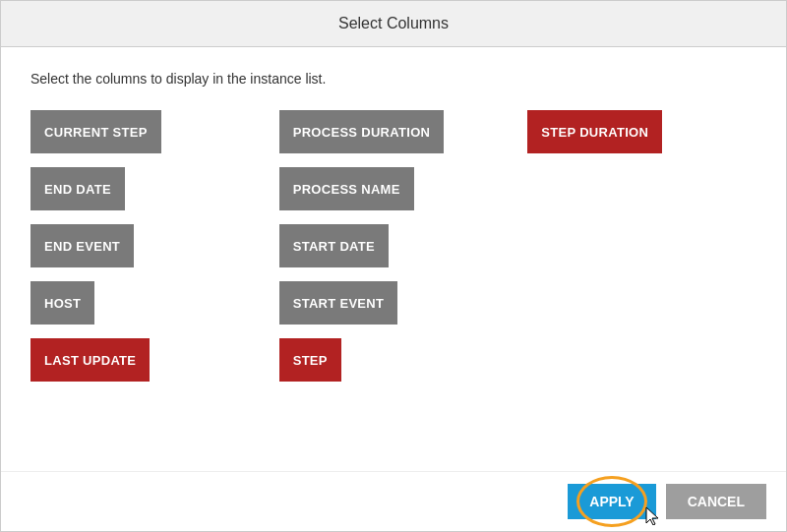 The width and height of the screenshot is (787, 532). What do you see at coordinates (394, 502) in the screenshot?
I see `dialog-footer: APPLY CANCEL` at bounding box center [394, 502].